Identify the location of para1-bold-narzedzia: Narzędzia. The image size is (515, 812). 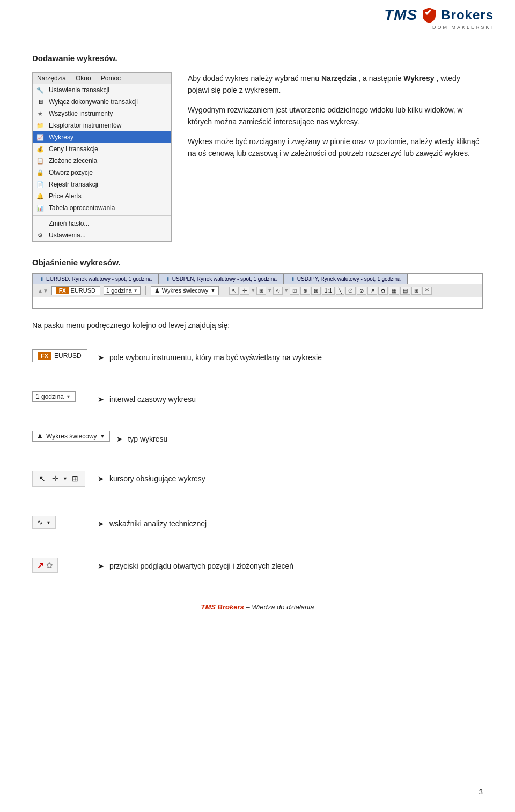
(339, 78).